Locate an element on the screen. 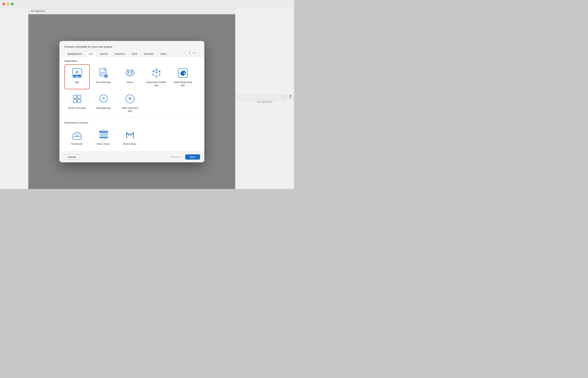 Image resolution: width=588 pixels, height=378 pixels. template-swift-playgrounds: Swift Playgrounds App is located at coordinates (183, 77).